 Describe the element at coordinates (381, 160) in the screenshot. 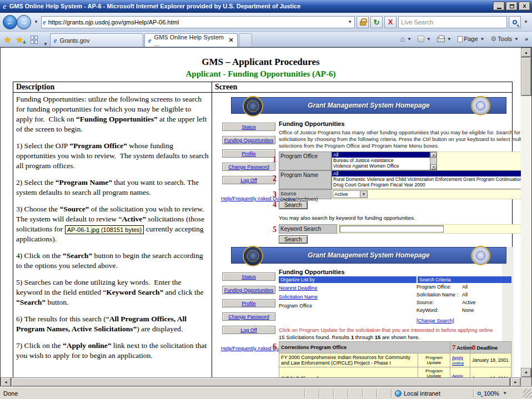

I see `listbox-option: Bureau of Justice Assistance` at that location.